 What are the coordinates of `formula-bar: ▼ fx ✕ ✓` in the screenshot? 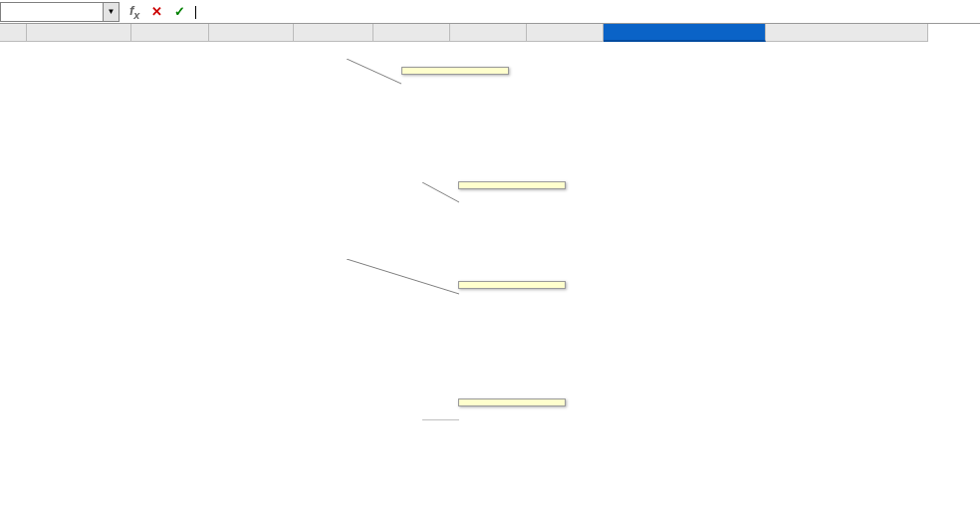 It's located at (490, 12).